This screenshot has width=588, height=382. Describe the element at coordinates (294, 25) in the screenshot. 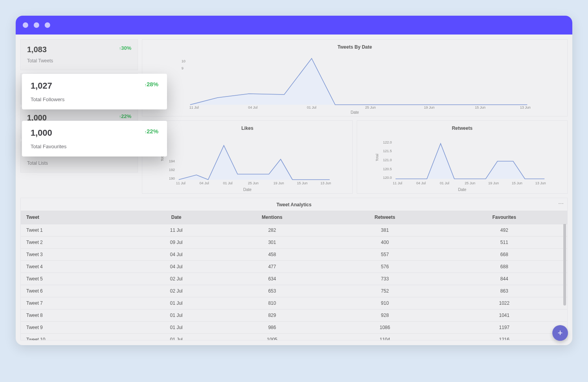

I see `titlebar` at that location.